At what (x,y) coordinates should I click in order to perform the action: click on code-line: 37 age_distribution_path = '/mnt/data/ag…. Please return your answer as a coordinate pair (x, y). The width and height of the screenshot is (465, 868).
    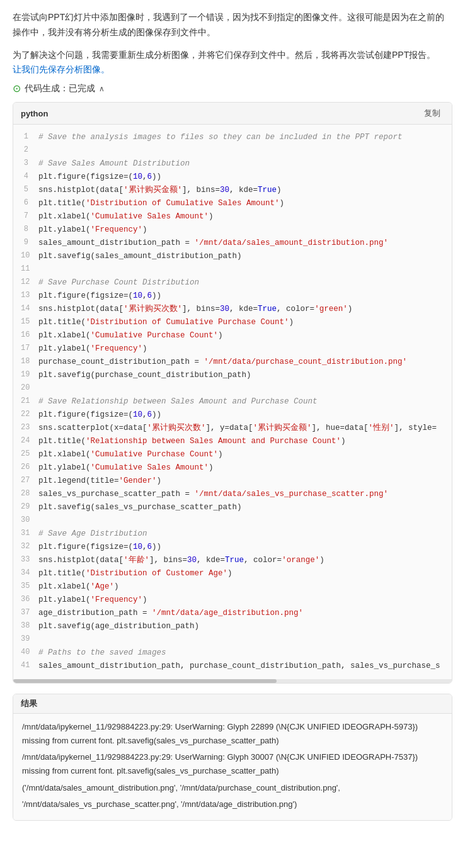
    Looking at the image, I should click on (233, 613).